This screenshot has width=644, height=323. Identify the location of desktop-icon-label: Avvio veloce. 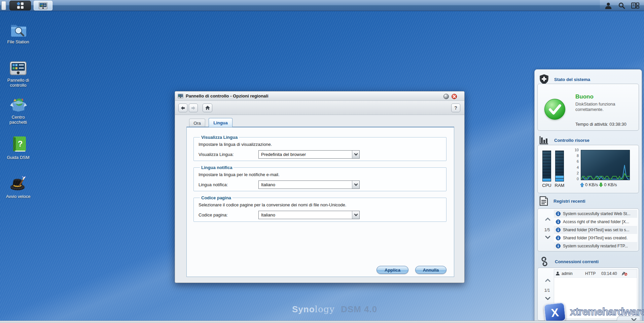
(18, 196).